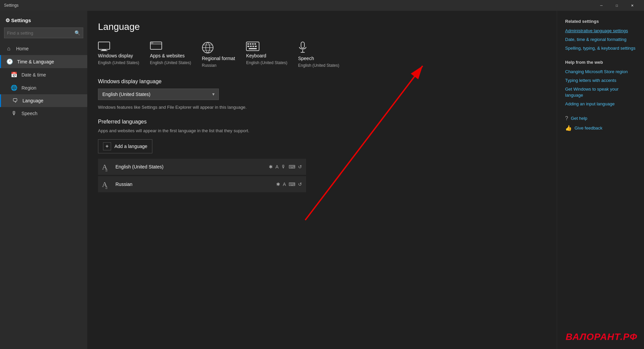 The height and width of the screenshot is (349, 644). I want to click on help-link-input-language: Adding an input language, so click(601, 104).